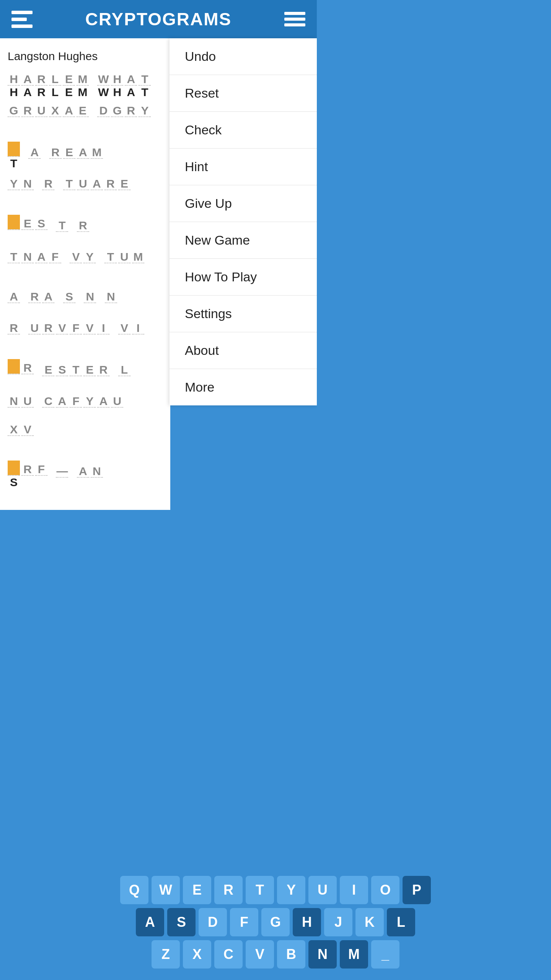 This screenshot has width=551, height=980. What do you see at coordinates (145, 85) in the screenshot?
I see `puzzle-cell: TT` at bounding box center [145, 85].